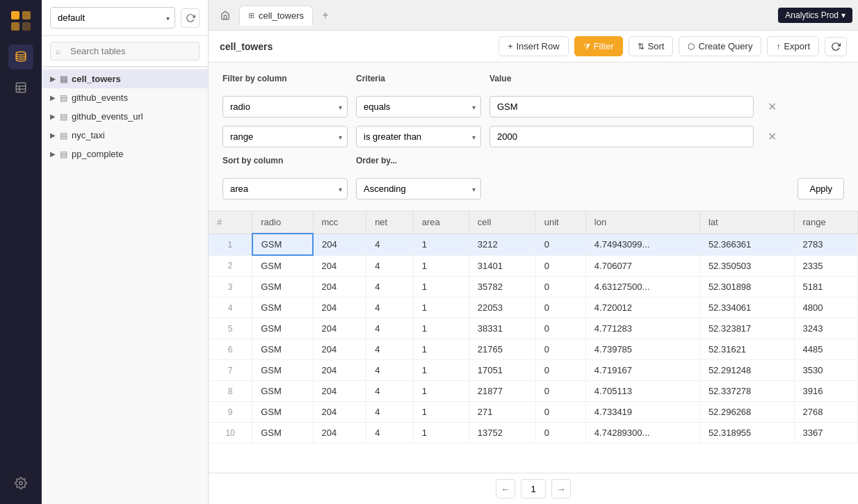 The height and width of the screenshot is (504, 858). Describe the element at coordinates (231, 350) in the screenshot. I see `table-cell-row: 6` at that location.